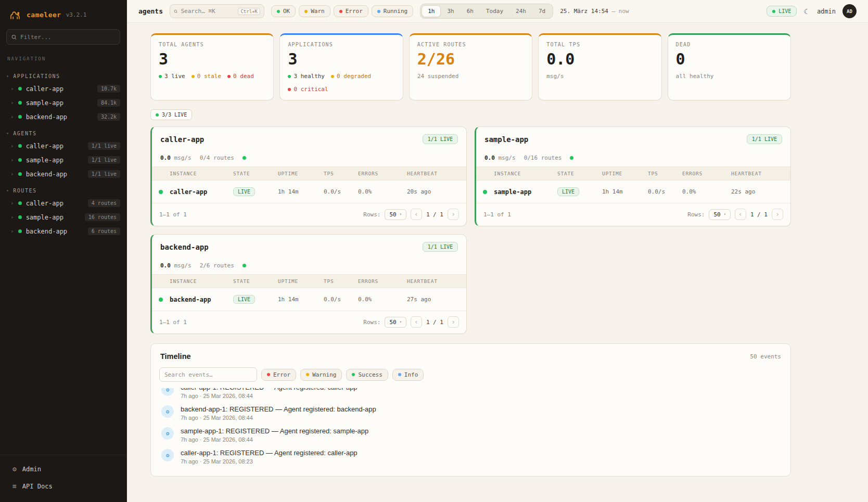  What do you see at coordinates (278, 418) in the screenshot?
I see `event-time: 7h ago · 25 Mar 2026, 08:44` at bounding box center [278, 418].